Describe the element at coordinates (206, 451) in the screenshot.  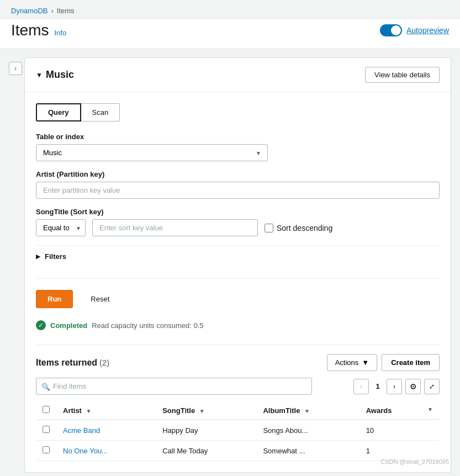
I see `row-songtitle: Call Me Today` at that location.